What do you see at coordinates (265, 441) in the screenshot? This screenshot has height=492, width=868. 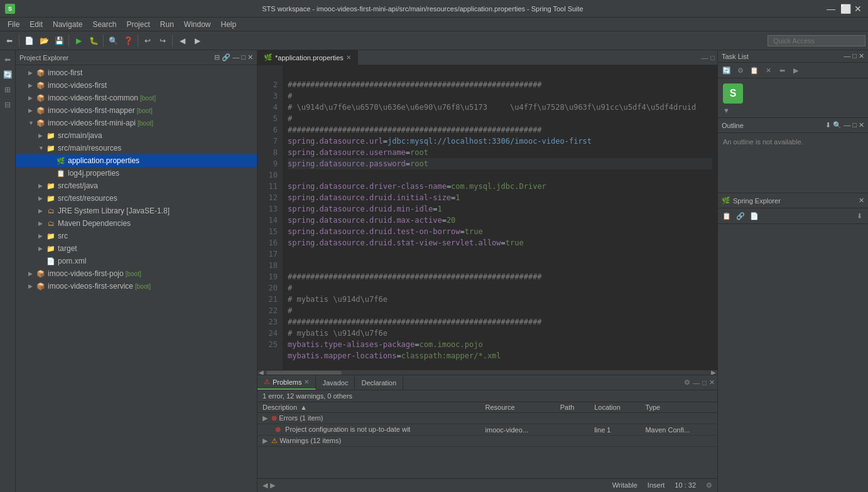 I see `warnings-expand-arrow: ▶` at bounding box center [265, 441].